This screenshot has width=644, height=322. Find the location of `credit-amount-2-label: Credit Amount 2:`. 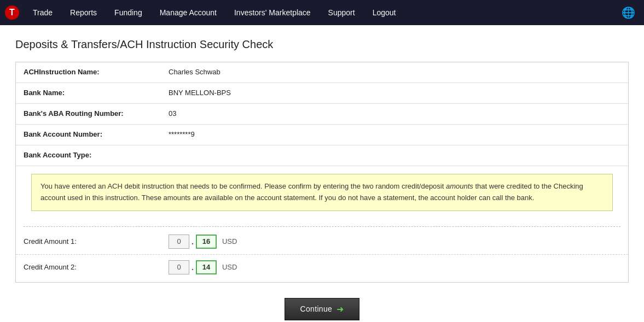

credit-amount-2-label: Credit Amount 2: is located at coordinates (96, 267).